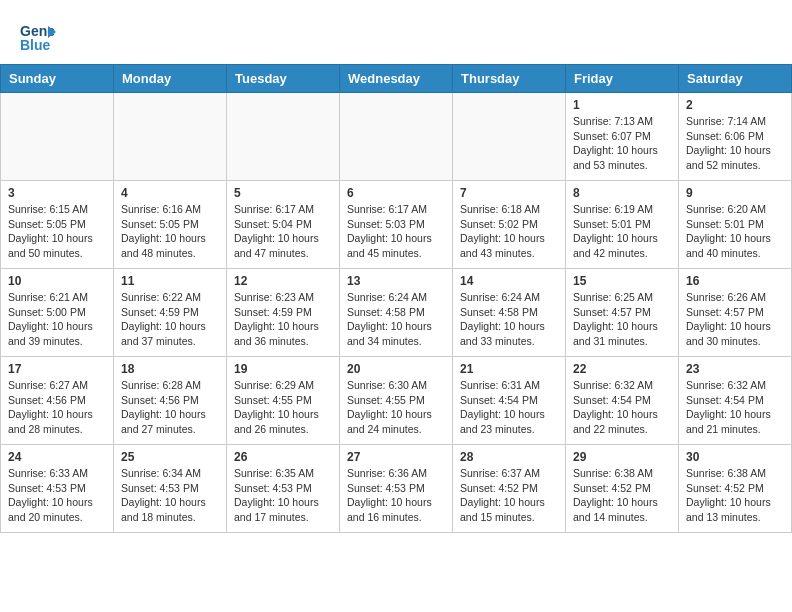 This screenshot has width=792, height=612. What do you see at coordinates (284, 225) in the screenshot?
I see `calendar-cell: 5Sunrise: 6:17 AM Sunset: 5:04 PM Daylig…` at bounding box center [284, 225].